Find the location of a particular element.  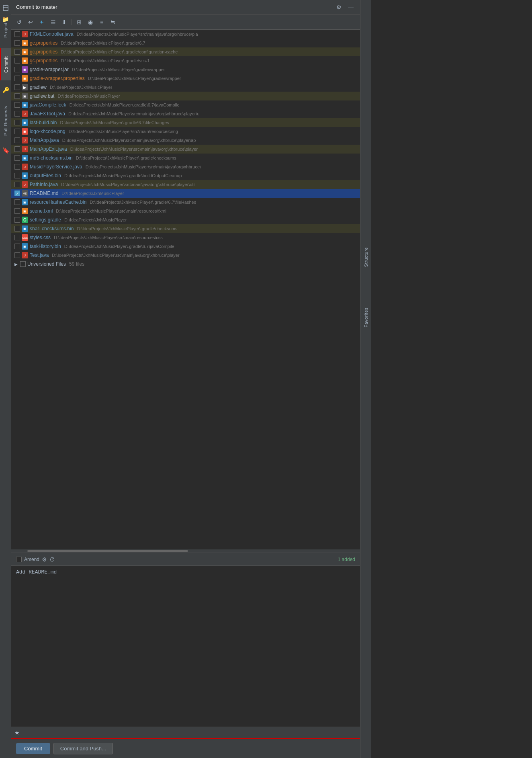

file-item-musicplayer: J MusicPlayerService.java D:\IdeaProject… is located at coordinates (186, 167).